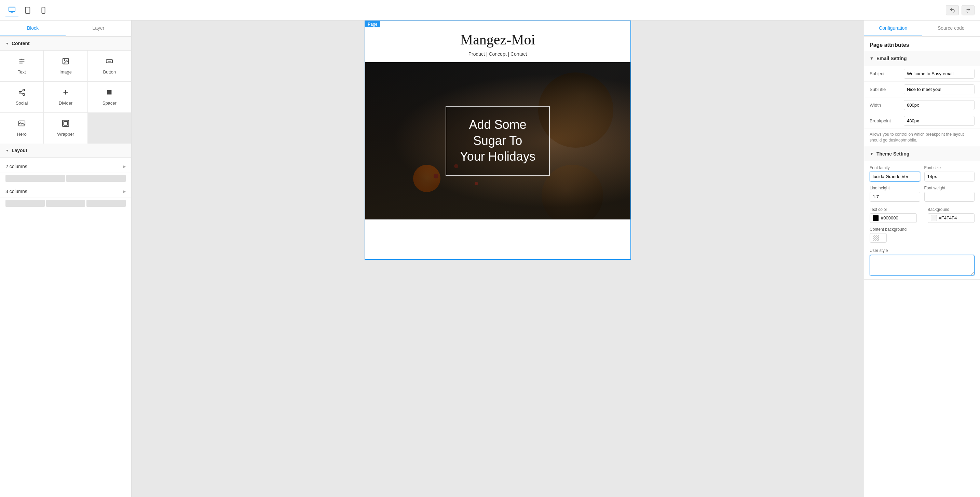 Image resolution: width=980 pixels, height=497 pixels. What do you see at coordinates (878, 238) in the screenshot?
I see `content-bg-input-wrap` at bounding box center [878, 238].